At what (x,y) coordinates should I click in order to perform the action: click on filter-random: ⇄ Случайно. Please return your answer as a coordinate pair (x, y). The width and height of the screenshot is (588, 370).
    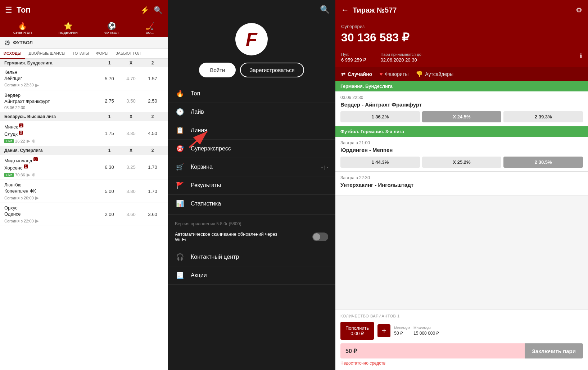
    Looking at the image, I should click on (357, 74).